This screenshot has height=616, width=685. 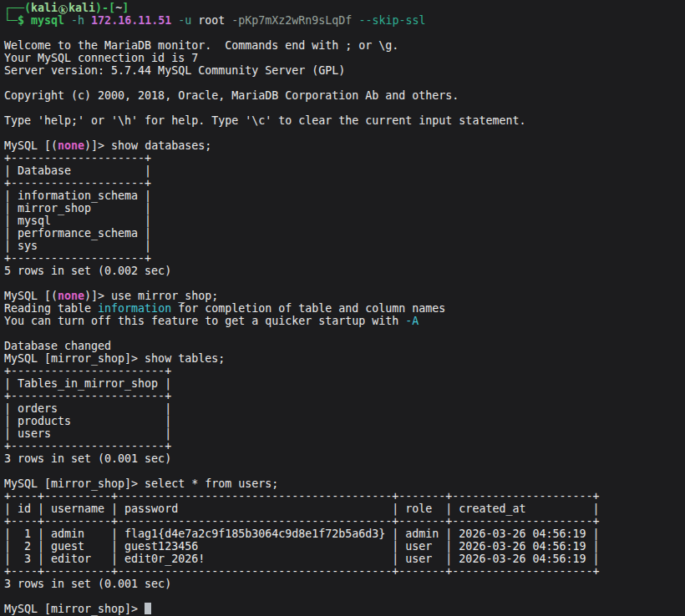 What do you see at coordinates (344, 195) in the screenshot?
I see `terminal-line: | information_schema |` at bounding box center [344, 195].